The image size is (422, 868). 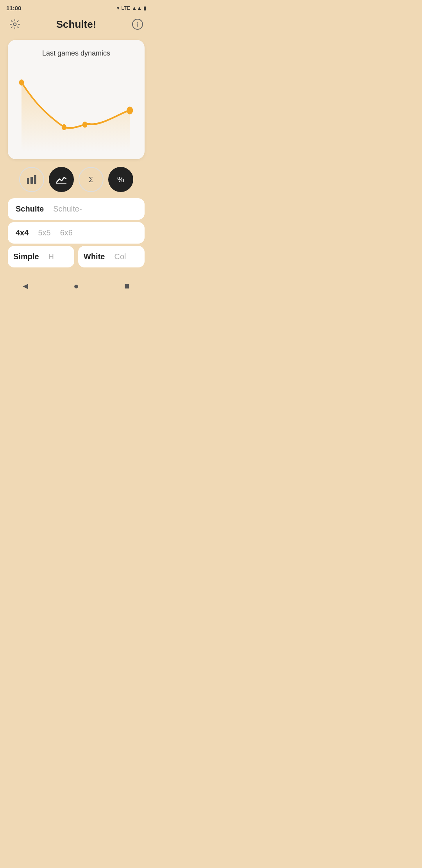 What do you see at coordinates (91, 180) in the screenshot?
I see `sigma-icon: Σ` at bounding box center [91, 180].